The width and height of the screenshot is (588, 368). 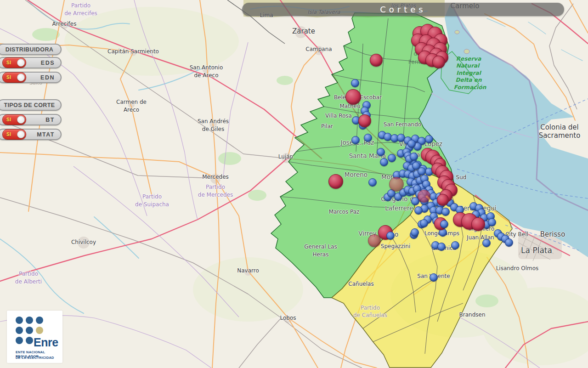 I want to click on toggle-row-label: MTAT, so click(x=43, y=135).